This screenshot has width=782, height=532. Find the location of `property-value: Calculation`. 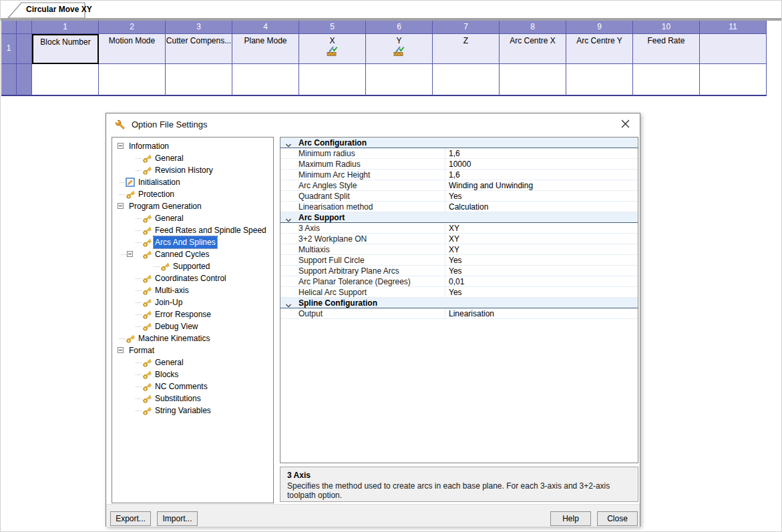

property-value: Calculation is located at coordinates (469, 207).